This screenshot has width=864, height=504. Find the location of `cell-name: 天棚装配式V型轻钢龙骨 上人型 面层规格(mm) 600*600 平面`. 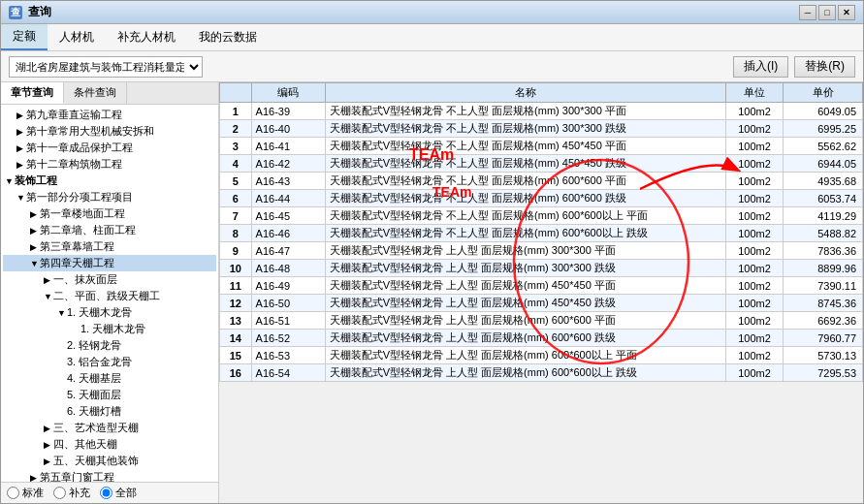

cell-name: 天棚装配式V型轻钢龙骨 上人型 面层规格(mm) 600*600 平面 is located at coordinates (526, 321).